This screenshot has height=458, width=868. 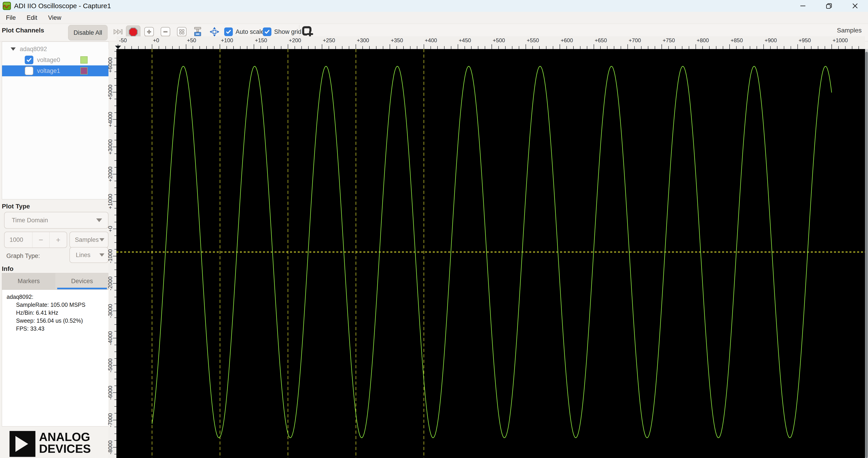 What do you see at coordinates (50, 444) in the screenshot?
I see `analog-devices-logo: ANALOG DEVICES` at bounding box center [50, 444].